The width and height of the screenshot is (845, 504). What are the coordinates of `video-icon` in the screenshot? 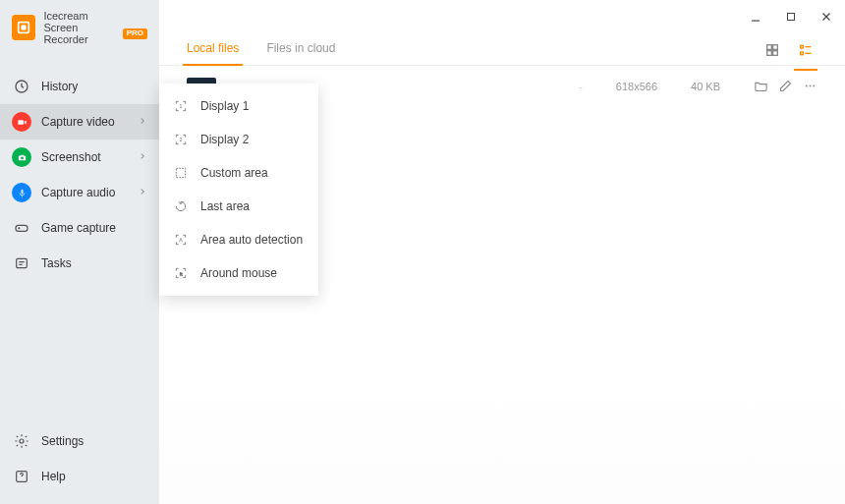 It's located at (22, 122).